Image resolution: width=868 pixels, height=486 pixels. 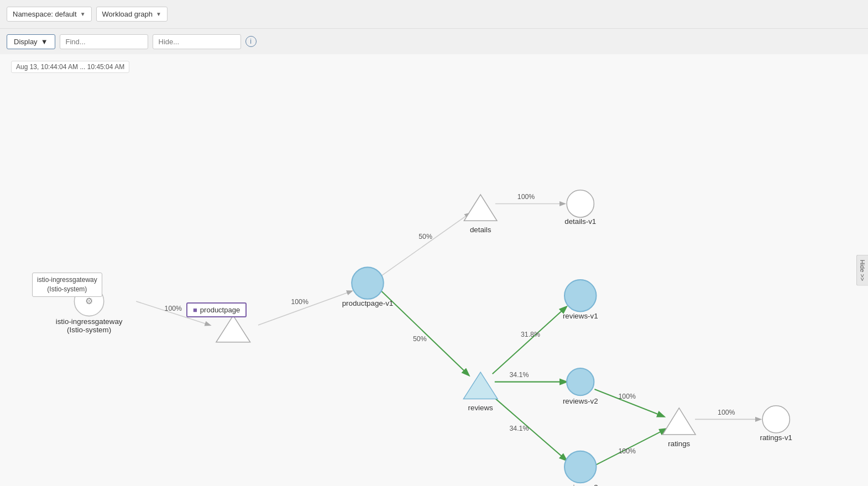 I want to click on label-istio-ig: istio-ingressgateway, so click(x=90, y=322).